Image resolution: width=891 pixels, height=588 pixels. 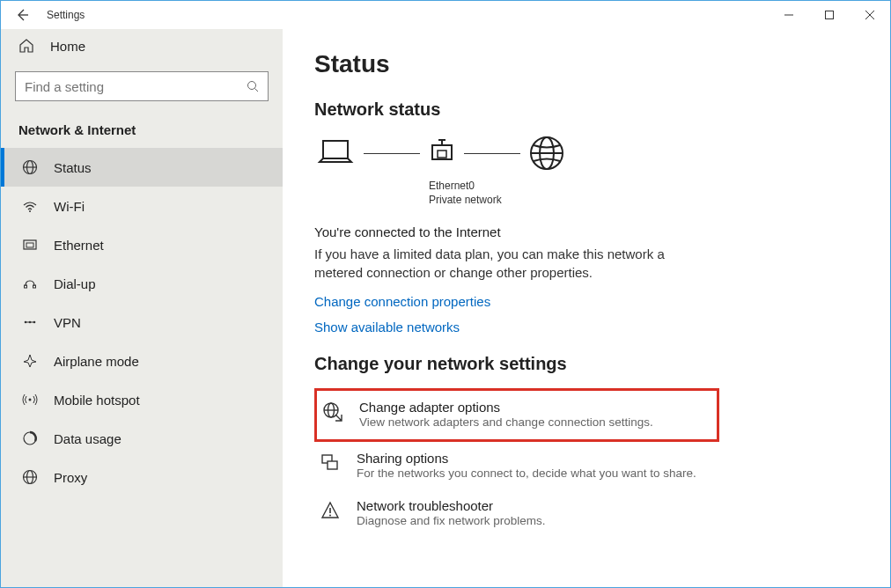 What do you see at coordinates (26, 46) in the screenshot?
I see `home-icon` at bounding box center [26, 46].